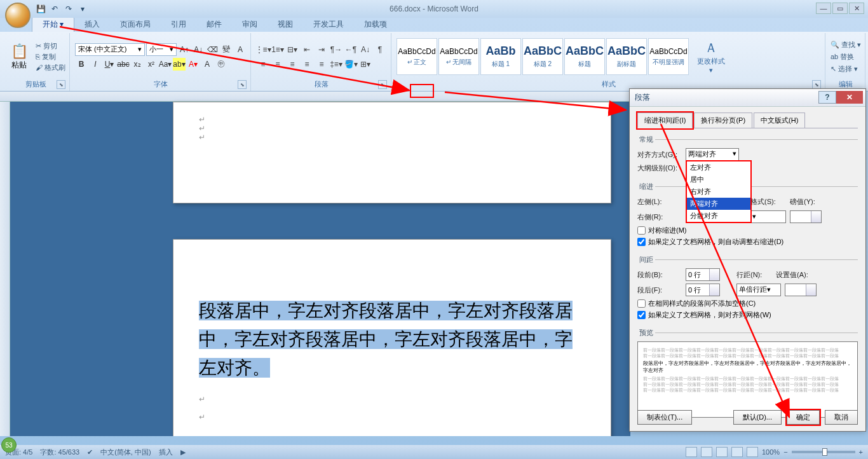 Image resolution: width=868 pixels, height=459 pixels. I want to click on minimize-button: —, so click(824, 8).